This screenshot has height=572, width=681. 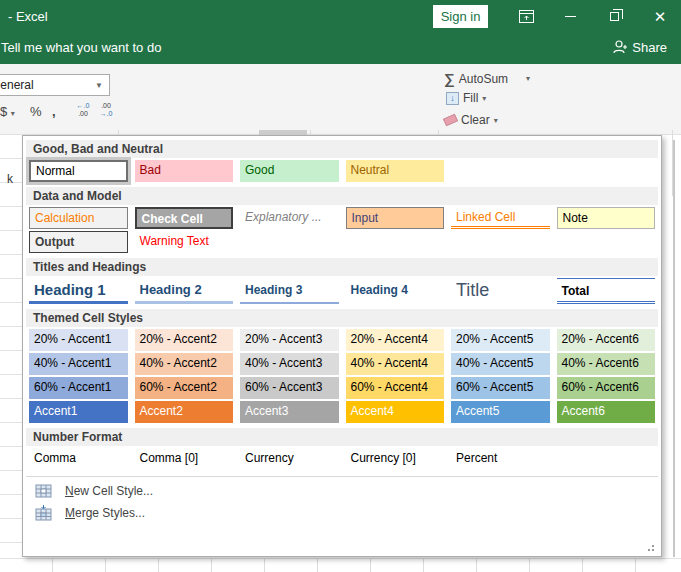 What do you see at coordinates (81, 48) in the screenshot?
I see `tell-me-prompt: Tell me what you want to do` at bounding box center [81, 48].